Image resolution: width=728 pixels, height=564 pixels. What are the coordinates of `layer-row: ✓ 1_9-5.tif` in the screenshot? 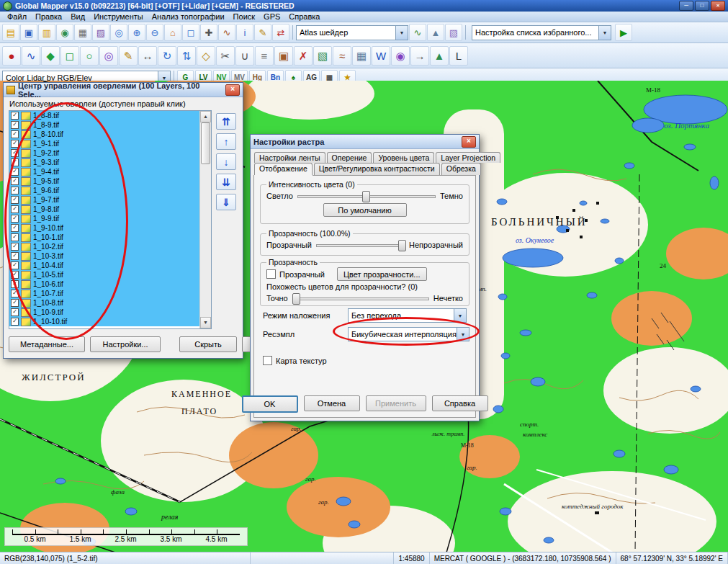 It's located at (105, 182).